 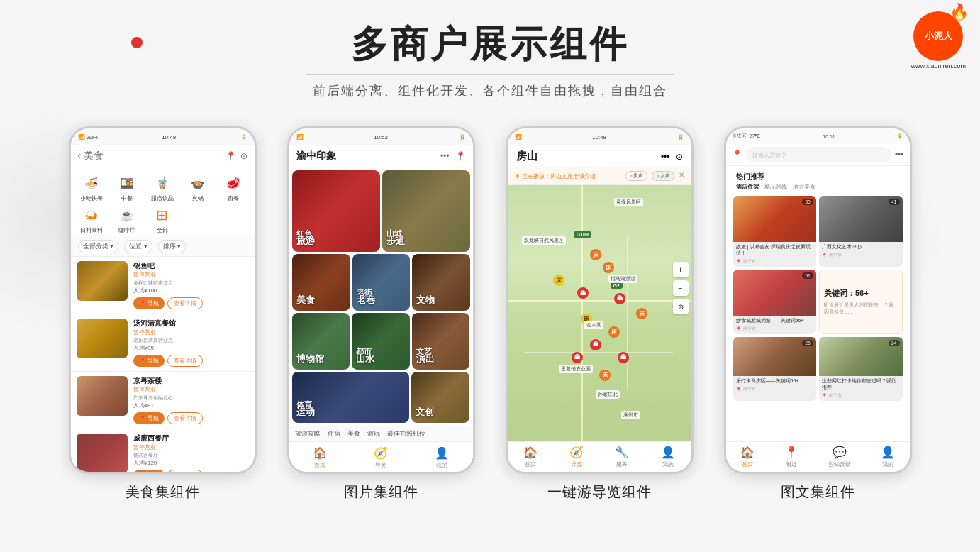 What do you see at coordinates (679, 157) in the screenshot?
I see `location-icon-3: ⊙` at bounding box center [679, 157].